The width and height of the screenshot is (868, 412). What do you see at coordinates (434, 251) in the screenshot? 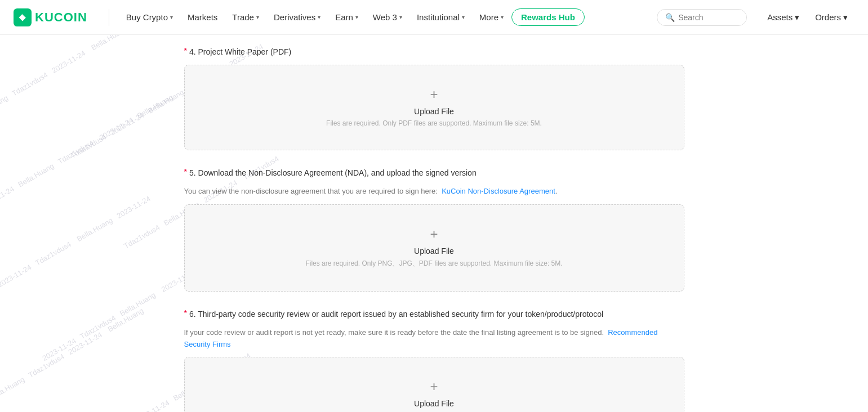
I see `upload-label-5: Upload File` at bounding box center [434, 251].